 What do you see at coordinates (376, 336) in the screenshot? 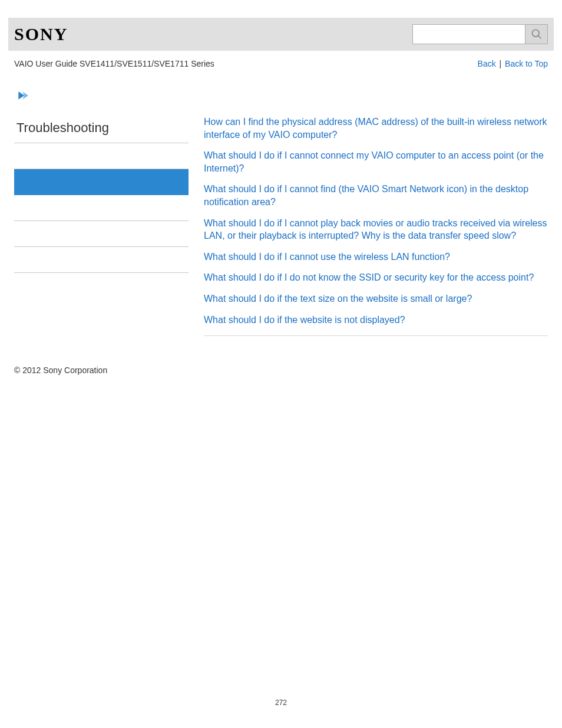
I see `content-divider` at bounding box center [376, 336].